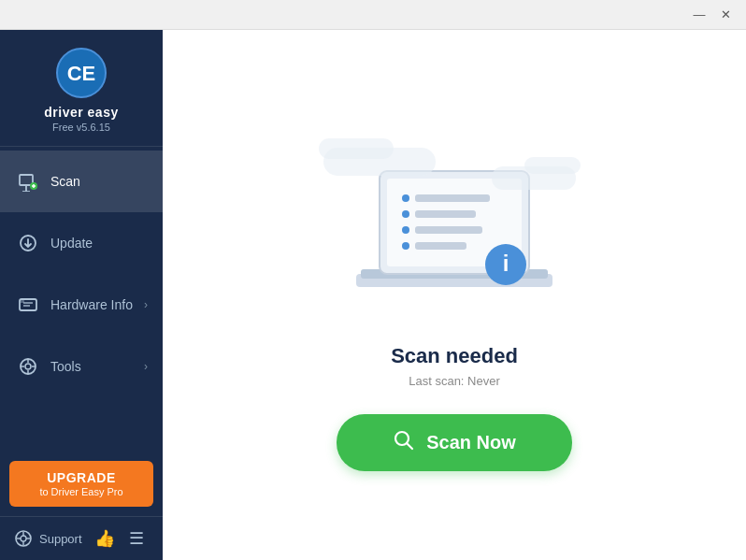 Image resolution: width=746 pixels, height=560 pixels. Describe the element at coordinates (81, 181) in the screenshot. I see `sidebar-item-scan: Scan` at that location.